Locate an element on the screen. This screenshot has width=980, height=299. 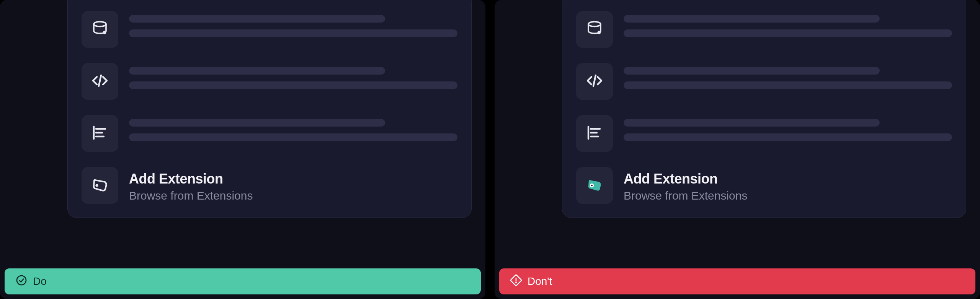
do-status-bar: Do is located at coordinates (243, 281).